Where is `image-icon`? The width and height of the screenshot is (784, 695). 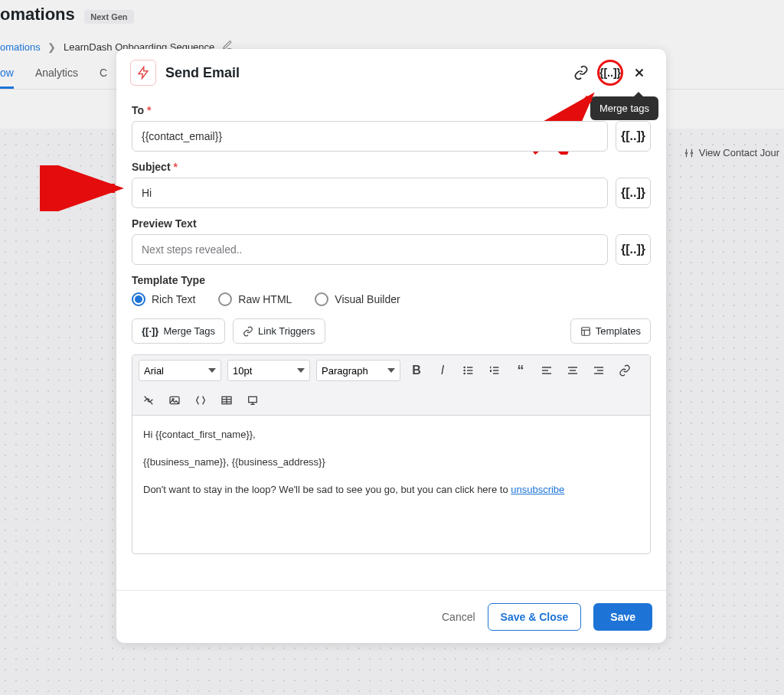
image-icon is located at coordinates (175, 400).